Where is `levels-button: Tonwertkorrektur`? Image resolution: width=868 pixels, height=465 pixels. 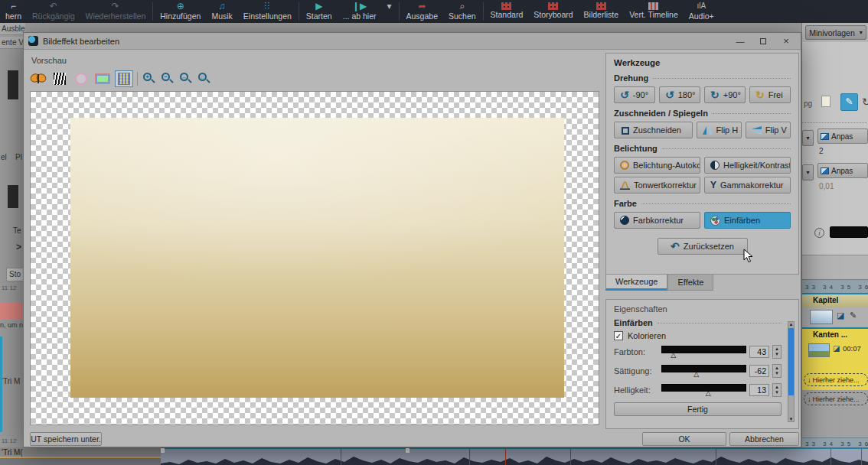
levels-button: Tonwertkorrektur is located at coordinates (657, 185).